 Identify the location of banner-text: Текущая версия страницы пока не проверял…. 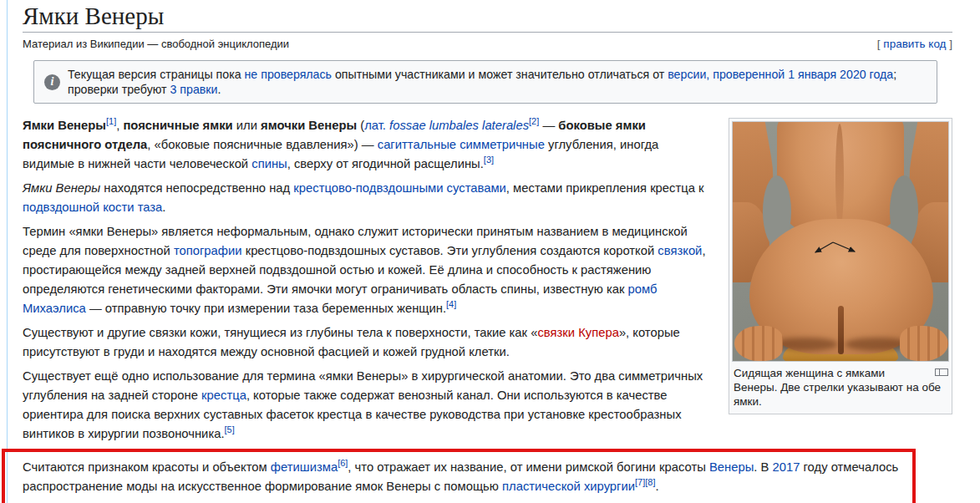
(497, 82).